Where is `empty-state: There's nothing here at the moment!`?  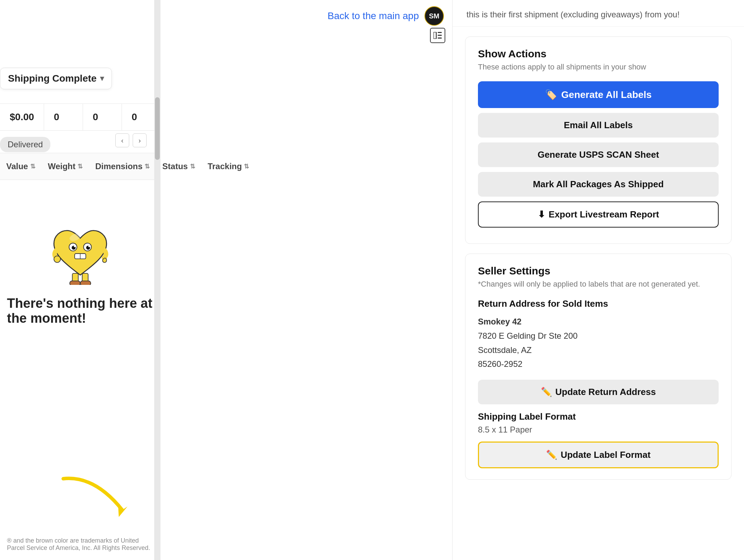
empty-state: There's nothing here at the moment! is located at coordinates (80, 274).